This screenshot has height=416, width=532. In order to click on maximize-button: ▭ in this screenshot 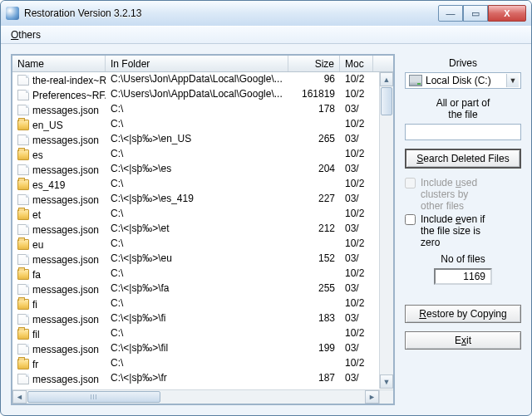, I will do `click(475, 13)`.